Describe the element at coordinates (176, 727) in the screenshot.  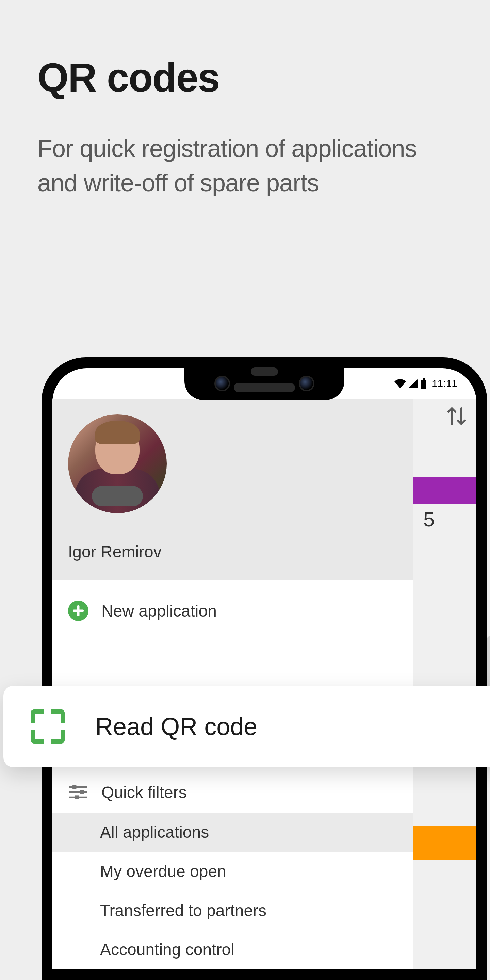
I see `qr-label: Read QR code` at that location.